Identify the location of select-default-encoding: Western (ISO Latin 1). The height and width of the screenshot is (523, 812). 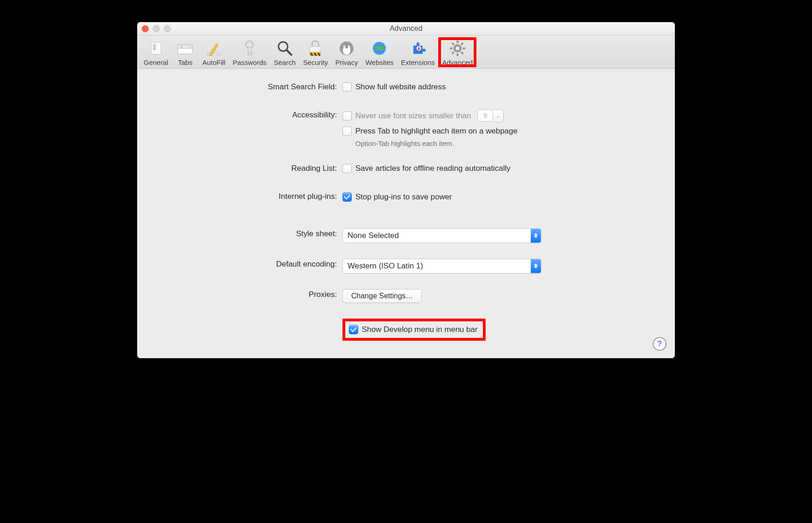
(442, 266).